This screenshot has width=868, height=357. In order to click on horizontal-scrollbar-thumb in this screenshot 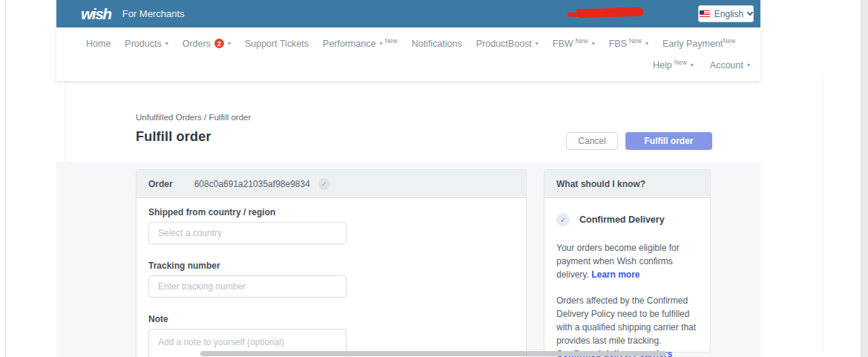, I will do `click(433, 353)`.